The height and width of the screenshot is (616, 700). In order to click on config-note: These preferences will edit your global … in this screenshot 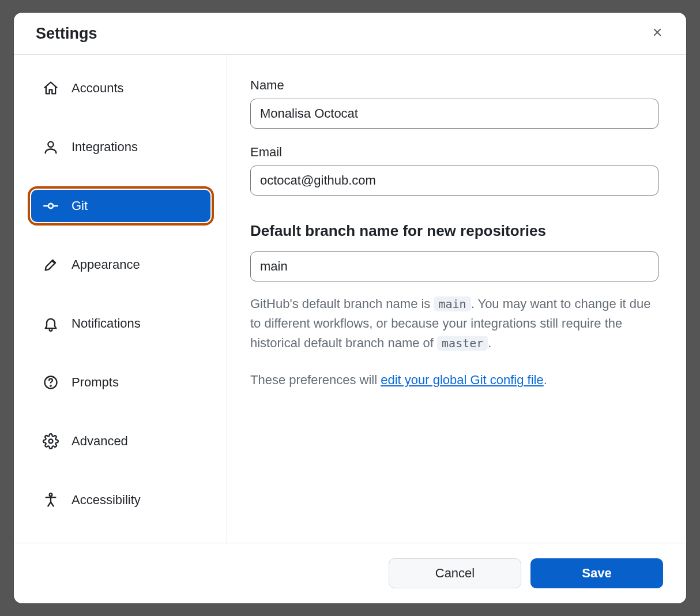, I will do `click(454, 380)`.